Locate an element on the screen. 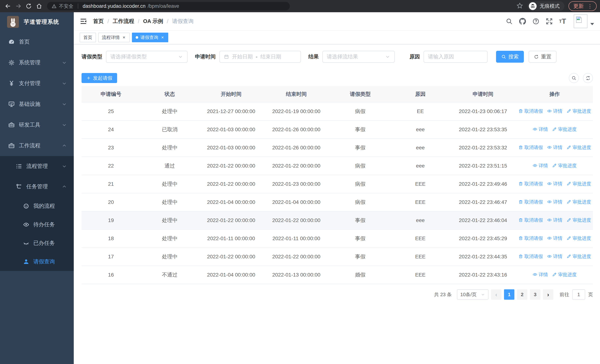  sidebar-item-label: 待办任务 is located at coordinates (44, 224).